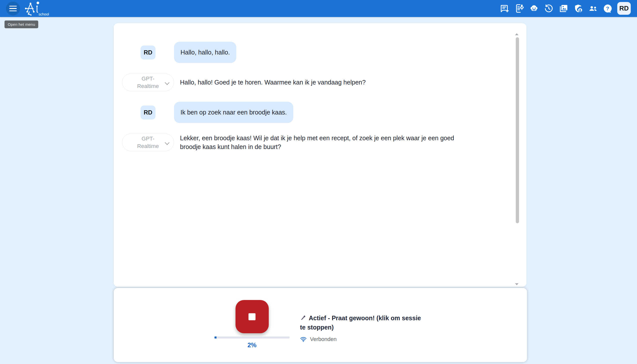 Image resolution: width=637 pixels, height=364 pixels. I want to click on menu-button, so click(13, 8).